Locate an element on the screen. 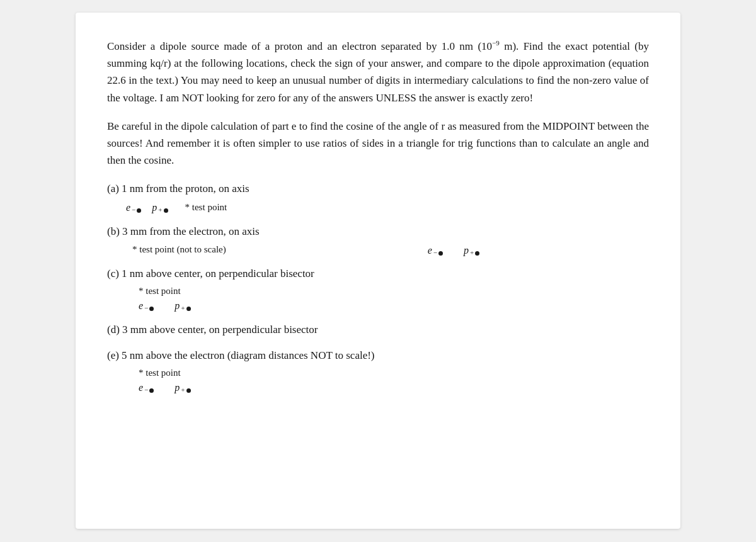 This screenshot has height=542, width=756. electron-c: e − is located at coordinates (146, 306).